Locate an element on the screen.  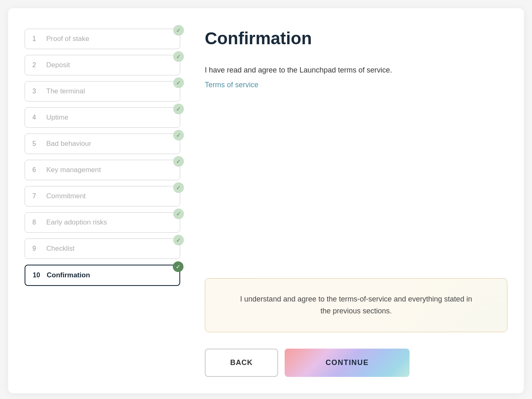
check-badge-9: ✓ is located at coordinates (178, 267).